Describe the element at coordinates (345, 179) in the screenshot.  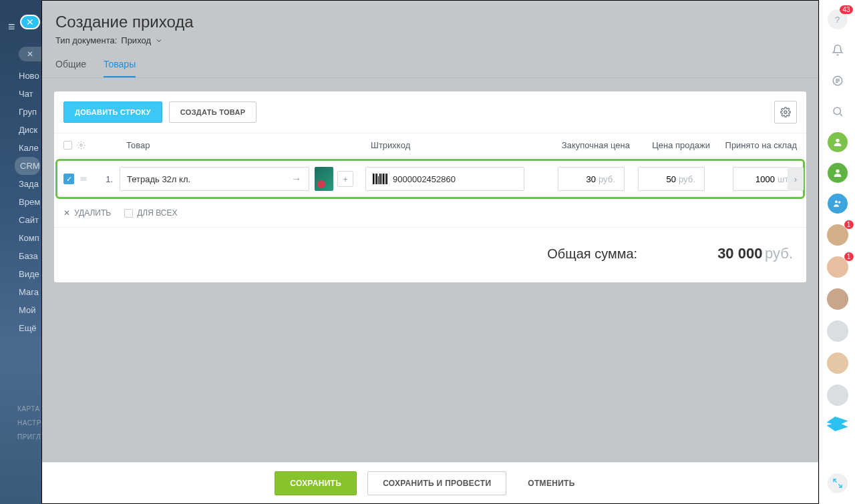
I see `add-image-button: +` at that location.